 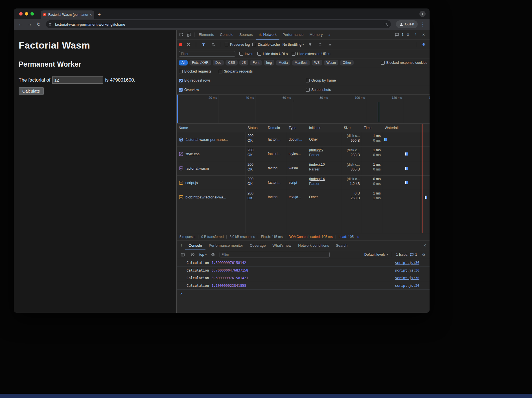 What do you see at coordinates (303, 263) in the screenshot?
I see `console-log-entry: Calculation 1.399999976158142 script.js:…` at bounding box center [303, 263].